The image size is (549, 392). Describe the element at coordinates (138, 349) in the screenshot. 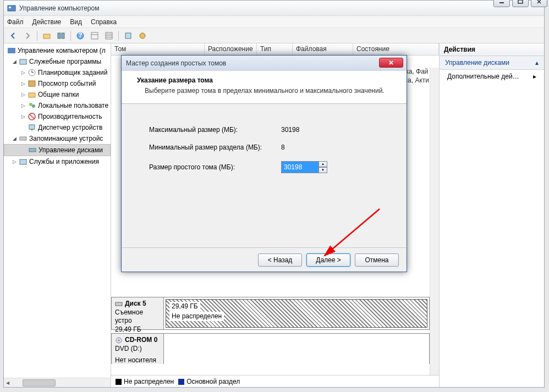

I see `cdrom-label: CD-ROM 0 DVD (D:) Нет носителя` at that location.